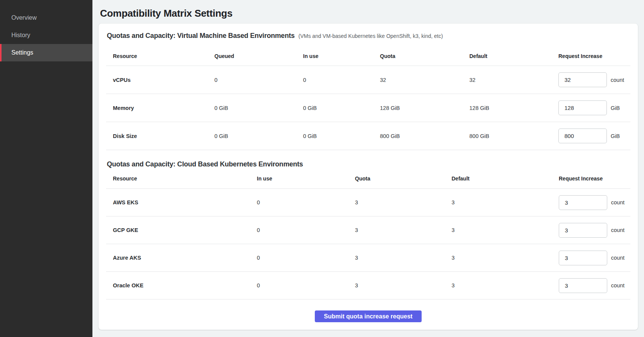  Describe the element at coordinates (181, 202) in the screenshot. I see `resource-name: AWS EKS` at that location.